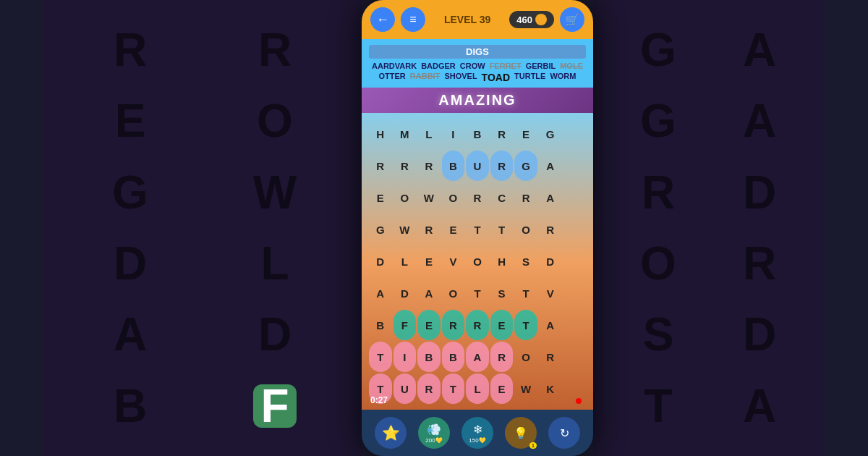 The image size is (868, 456). I want to click on cell-0-3: I, so click(454, 134).